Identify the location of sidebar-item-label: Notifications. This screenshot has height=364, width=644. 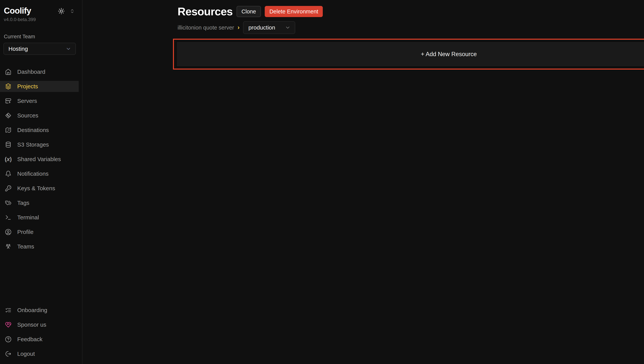
(33, 174).